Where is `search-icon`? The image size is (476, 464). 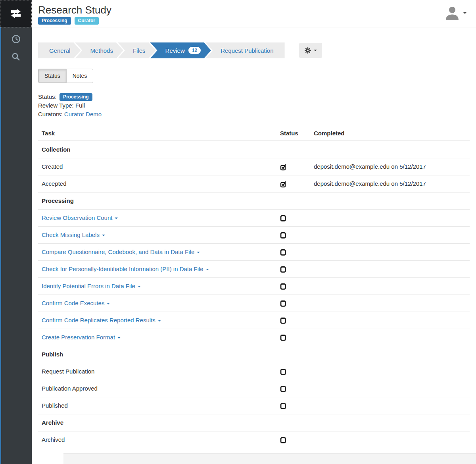
search-icon is located at coordinates (16, 57).